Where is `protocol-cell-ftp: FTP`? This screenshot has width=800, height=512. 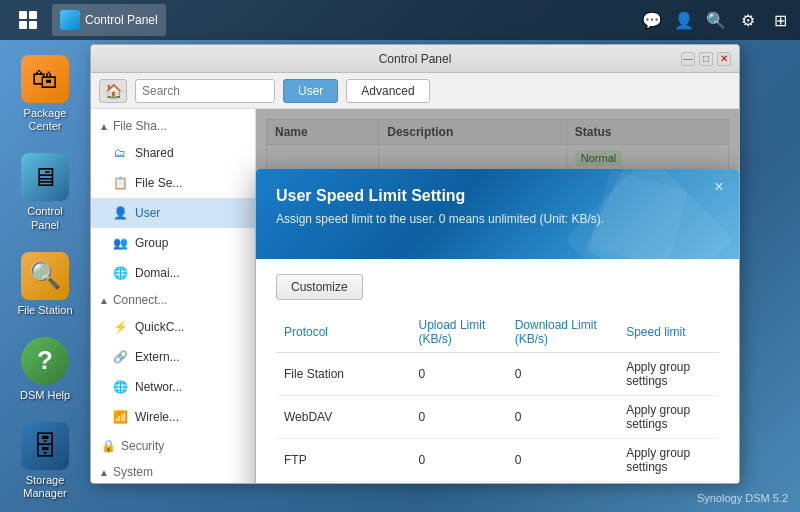
protocol-cell-ftp: FTP is located at coordinates (344, 460).